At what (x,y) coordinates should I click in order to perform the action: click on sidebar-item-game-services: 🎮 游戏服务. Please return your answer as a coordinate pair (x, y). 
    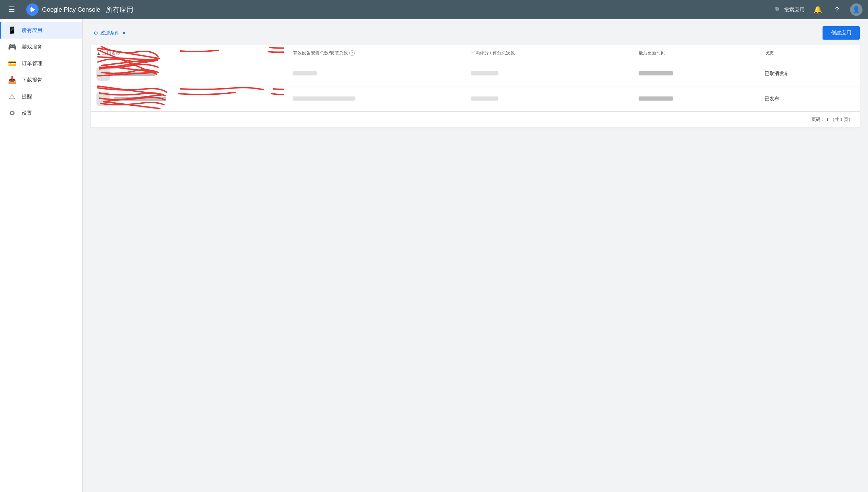
    Looking at the image, I should click on (41, 47).